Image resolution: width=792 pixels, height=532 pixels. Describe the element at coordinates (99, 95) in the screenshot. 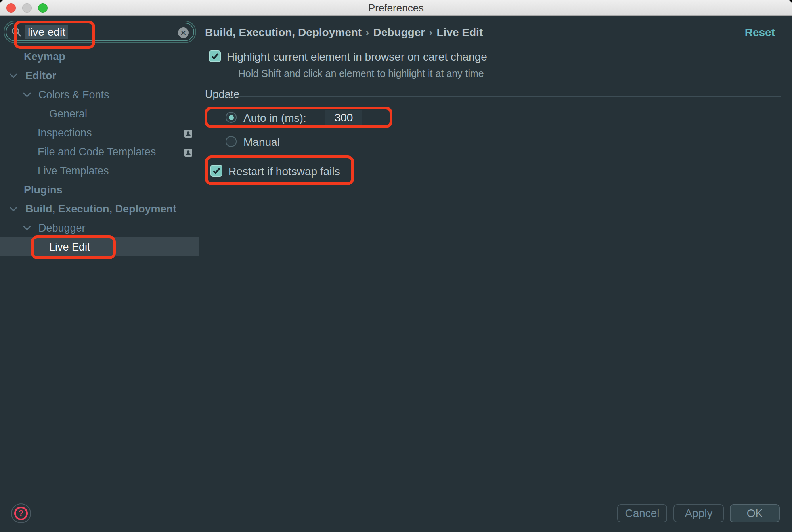

I see `sidebar-item-colors-fonts: Colors & Fonts` at that location.